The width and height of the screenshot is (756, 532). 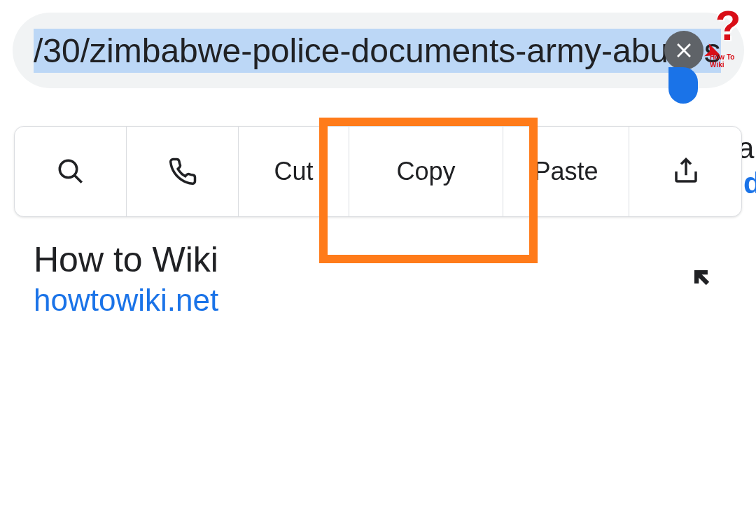 I want to click on search-icon, so click(x=71, y=172).